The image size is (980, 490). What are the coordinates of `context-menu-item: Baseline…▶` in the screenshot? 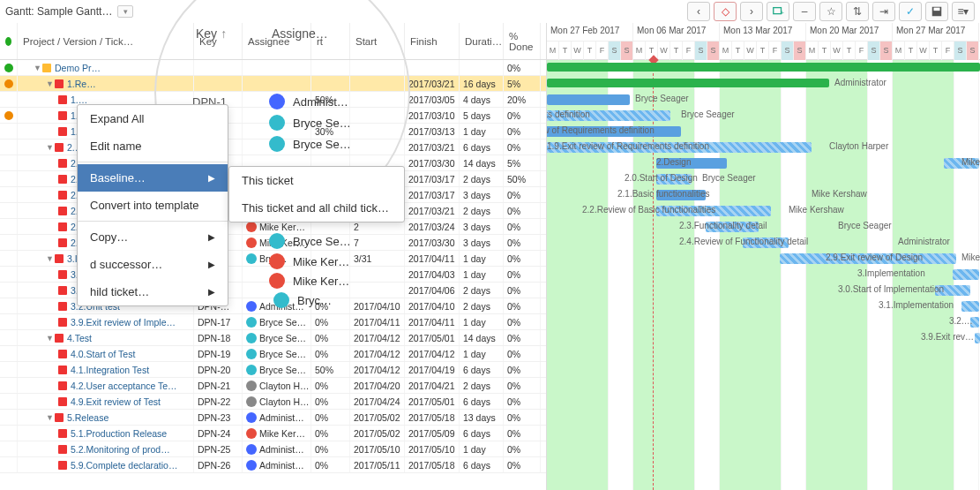 It's located at (153, 178).